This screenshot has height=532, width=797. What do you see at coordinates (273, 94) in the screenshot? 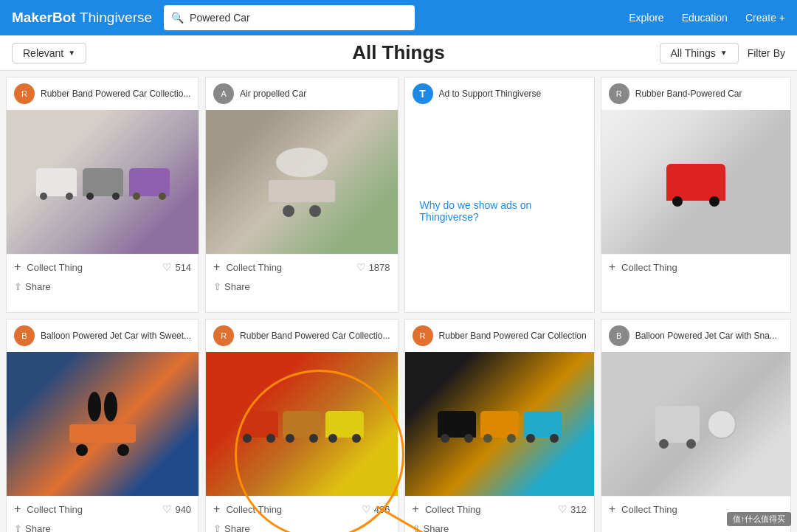
I see `card-title: Air propelled Car` at bounding box center [273, 94].